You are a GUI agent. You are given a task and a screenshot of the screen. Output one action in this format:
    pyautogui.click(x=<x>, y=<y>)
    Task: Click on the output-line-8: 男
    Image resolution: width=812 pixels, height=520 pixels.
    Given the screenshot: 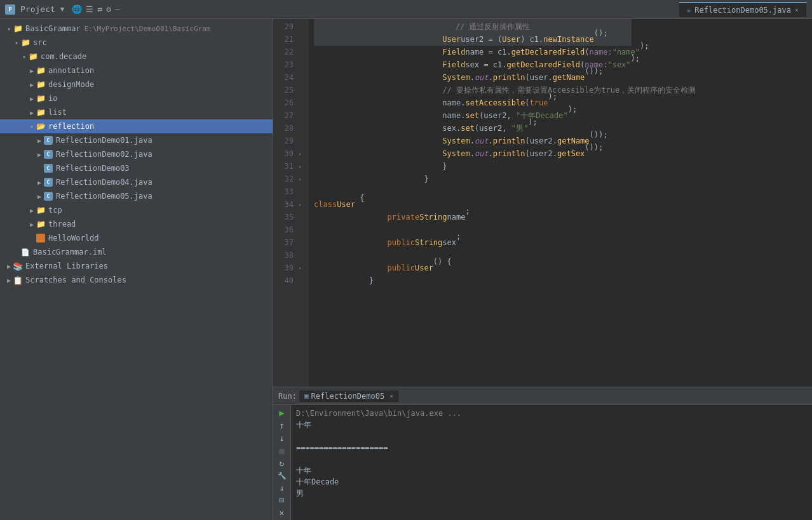 What is the action you would take?
    pyautogui.click(x=551, y=493)
    